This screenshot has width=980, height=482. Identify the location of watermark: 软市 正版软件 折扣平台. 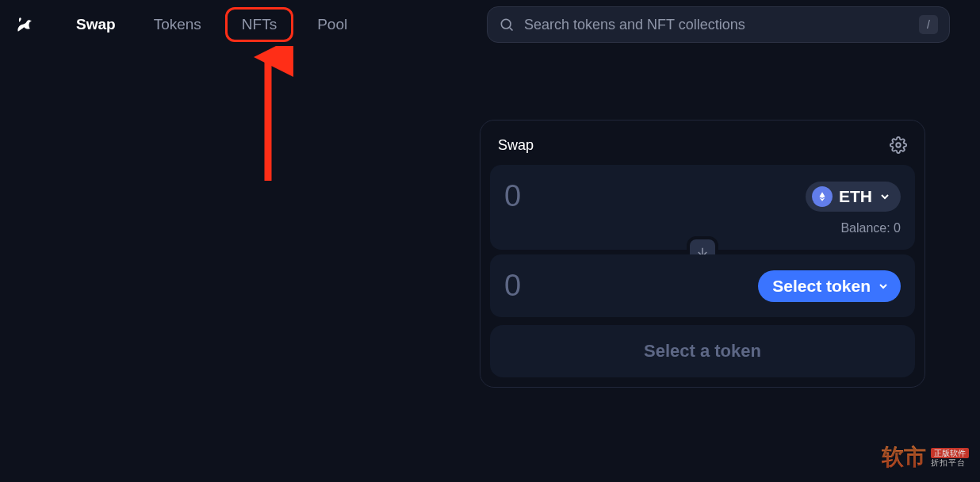
(925, 457).